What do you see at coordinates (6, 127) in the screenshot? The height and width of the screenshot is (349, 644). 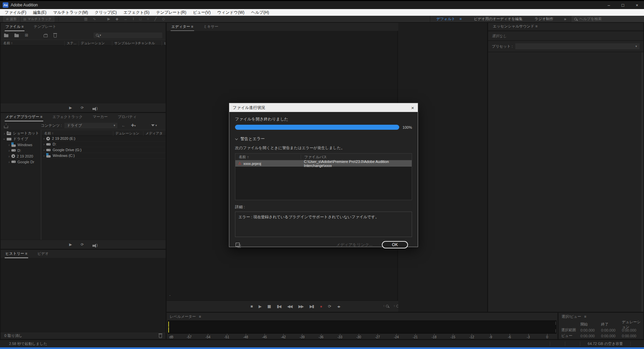 I see `import-media-icon` at bounding box center [6, 127].